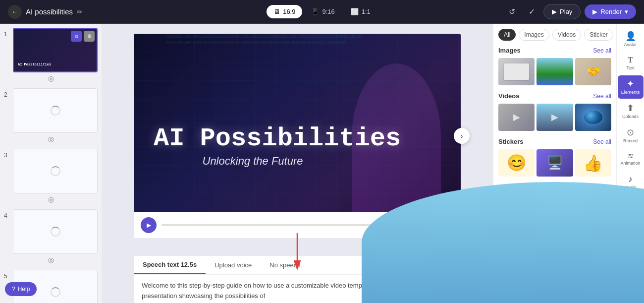 The image size is (644, 303). I want to click on slide-number-3: 3, so click(7, 154).